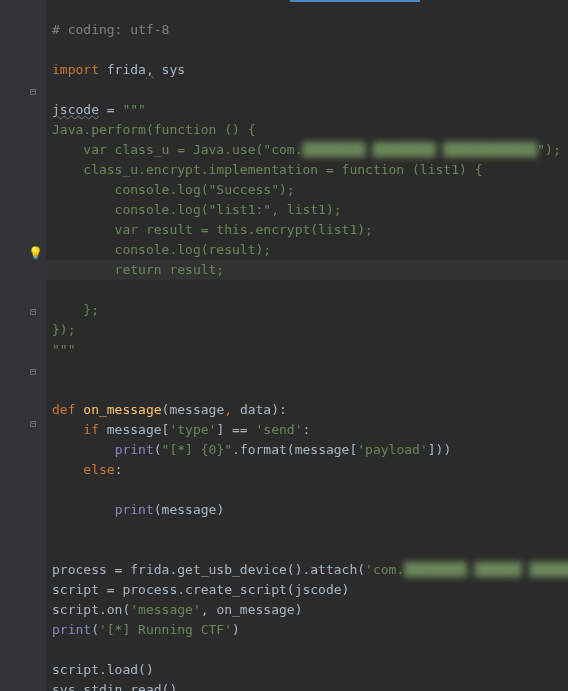 Image resolution: width=568 pixels, height=691 pixels. What do you see at coordinates (84, 470) in the screenshot?
I see `keyword-else: else` at bounding box center [84, 470].